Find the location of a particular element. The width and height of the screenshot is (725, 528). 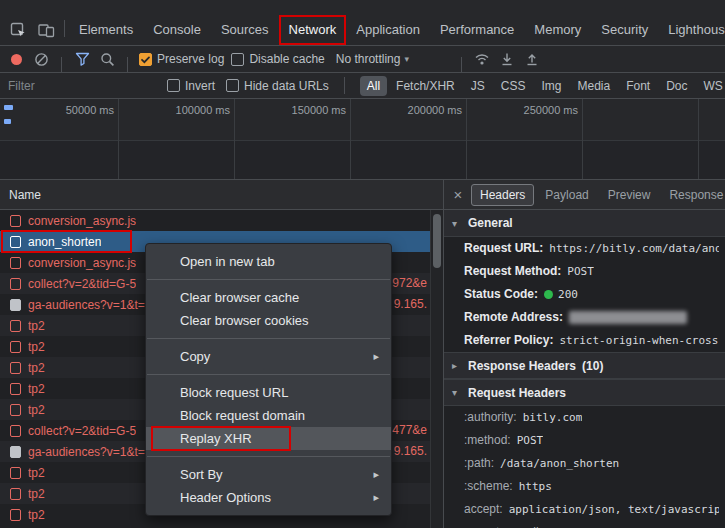

request-header-field: :scheme: https is located at coordinates (584, 486).